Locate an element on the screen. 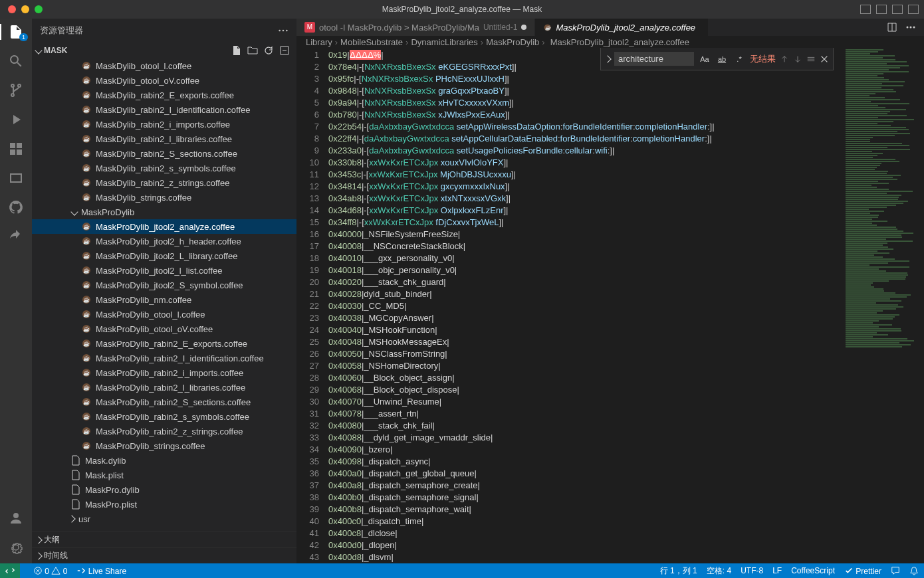 The height and width of the screenshot is (578, 924). next-match-icon is located at coordinates (798, 59).